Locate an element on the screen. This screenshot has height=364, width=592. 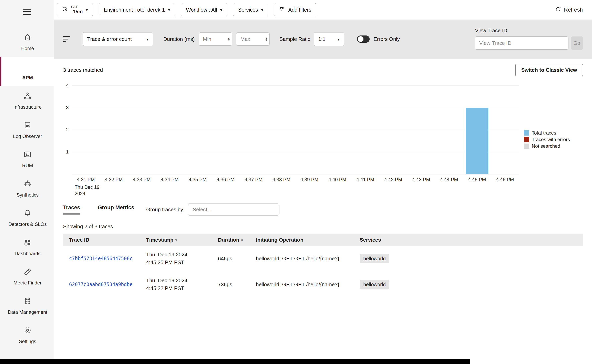
dashboards-icon is located at coordinates (27, 243).